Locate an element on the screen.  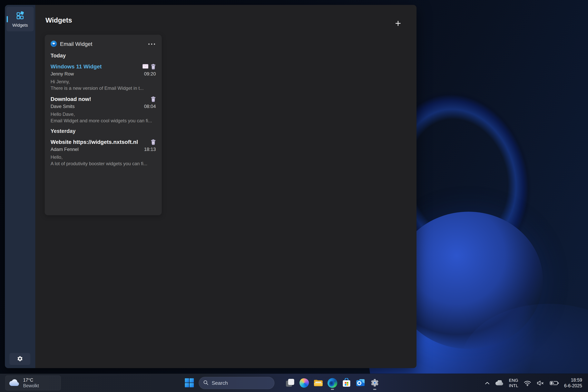
copilot-icon is located at coordinates (304, 383).